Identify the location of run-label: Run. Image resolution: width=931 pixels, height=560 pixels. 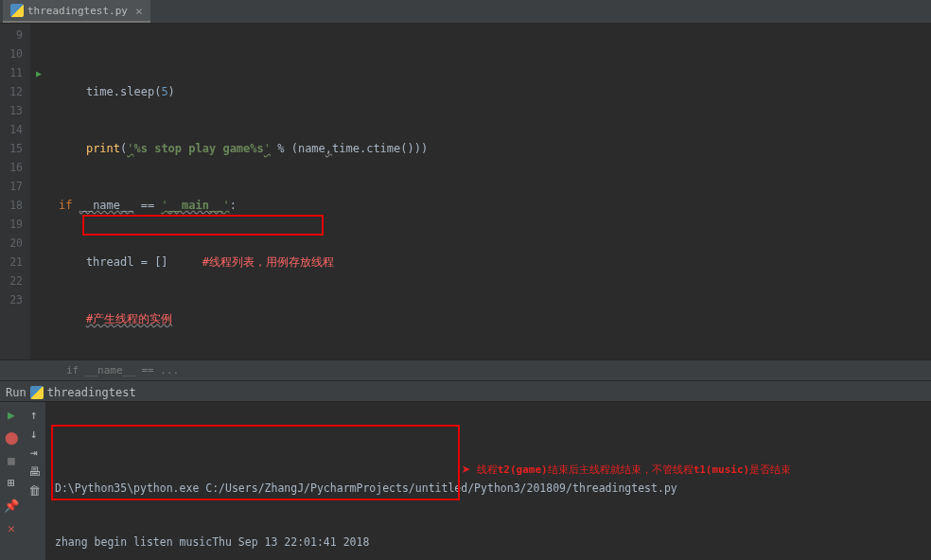
(16, 393).